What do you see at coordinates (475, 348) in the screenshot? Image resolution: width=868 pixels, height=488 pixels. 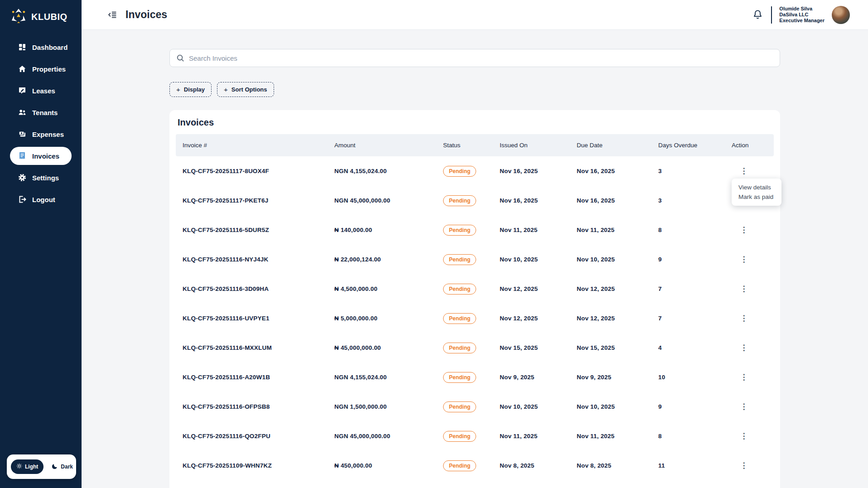 I see `table-row: KLQ-CF75-20251116-MXXLUM ₦ 45,000,000.00…` at bounding box center [475, 348].